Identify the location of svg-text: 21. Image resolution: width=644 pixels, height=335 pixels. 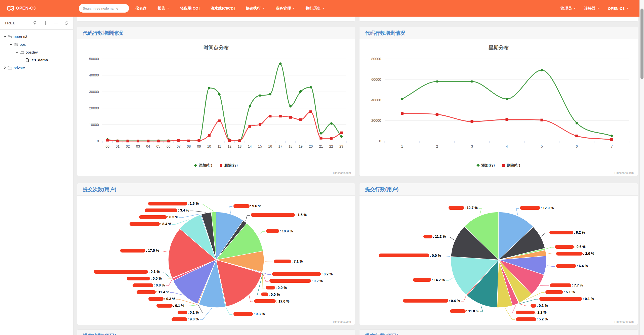
(321, 146).